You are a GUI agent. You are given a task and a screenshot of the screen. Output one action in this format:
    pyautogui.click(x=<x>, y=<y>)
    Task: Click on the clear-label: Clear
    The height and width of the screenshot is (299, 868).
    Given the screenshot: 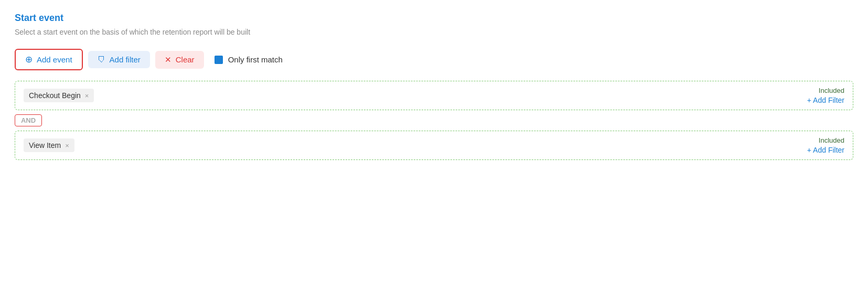 What is the action you would take?
    pyautogui.click(x=185, y=60)
    